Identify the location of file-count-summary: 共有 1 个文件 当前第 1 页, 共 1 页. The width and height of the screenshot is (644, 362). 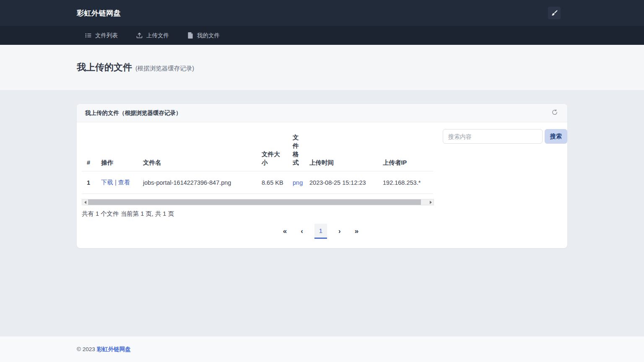
(258, 214).